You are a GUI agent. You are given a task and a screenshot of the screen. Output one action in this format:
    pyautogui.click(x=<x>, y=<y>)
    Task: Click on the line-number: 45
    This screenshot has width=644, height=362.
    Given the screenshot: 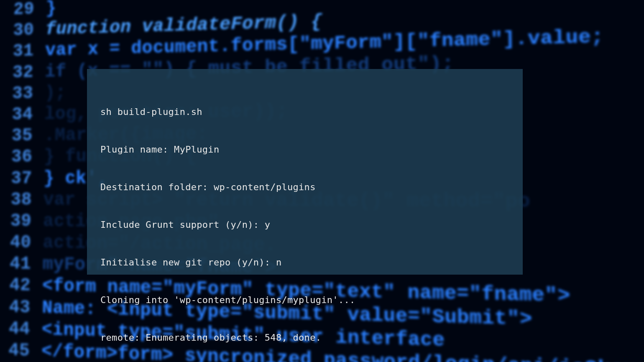 What is the action you would take?
    pyautogui.click(x=17, y=351)
    